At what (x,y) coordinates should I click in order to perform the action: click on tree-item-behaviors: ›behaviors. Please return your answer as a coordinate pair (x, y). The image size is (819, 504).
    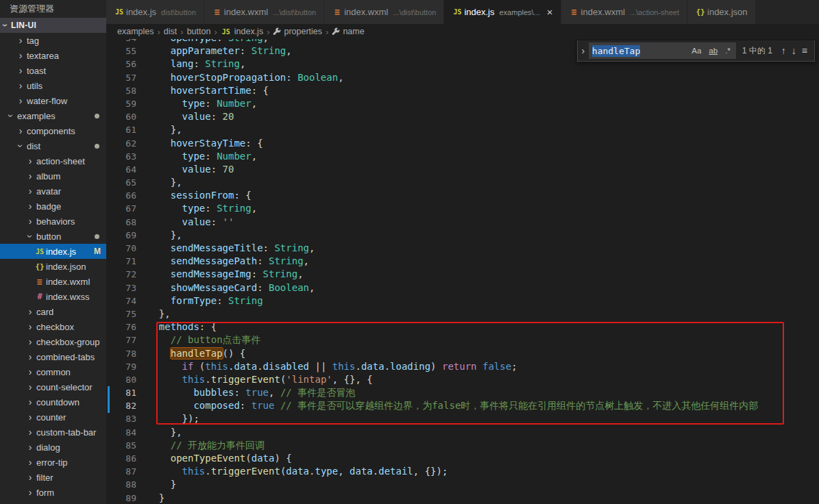
    Looking at the image, I should click on (53, 221).